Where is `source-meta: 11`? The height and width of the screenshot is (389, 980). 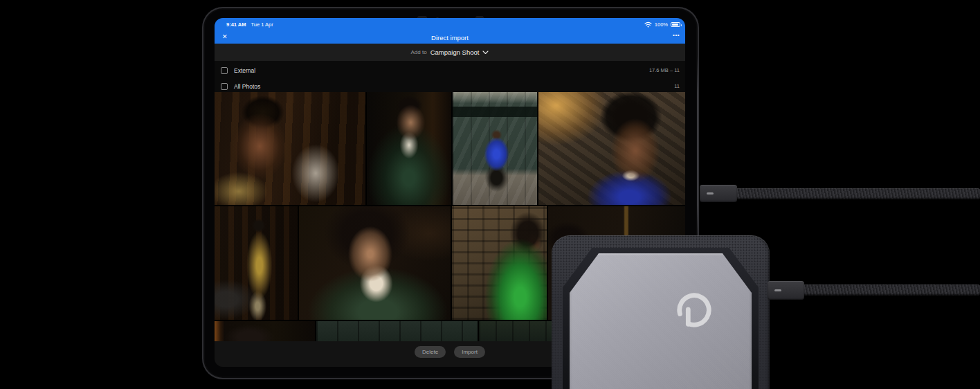 source-meta: 11 is located at coordinates (677, 86).